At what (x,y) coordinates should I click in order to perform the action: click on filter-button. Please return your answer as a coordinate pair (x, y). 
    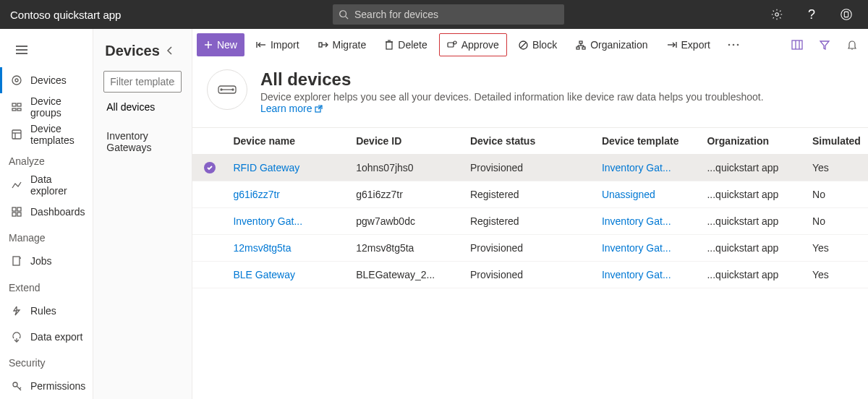
    Looking at the image, I should click on (825, 45).